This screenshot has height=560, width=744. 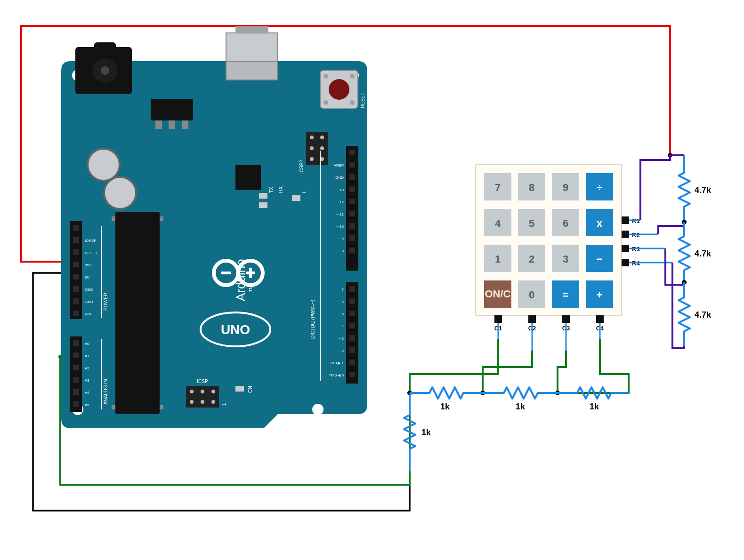 What do you see at coordinates (343, 327) in the screenshot?
I see `svg-text: 4` at bounding box center [343, 327].